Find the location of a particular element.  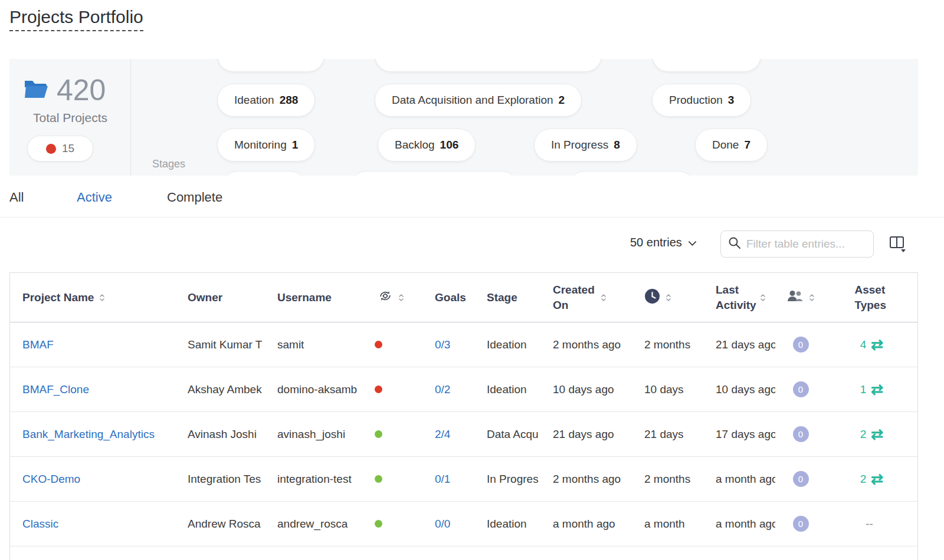

stage-pill-monitoring: Monitoring 1 is located at coordinates (266, 145).